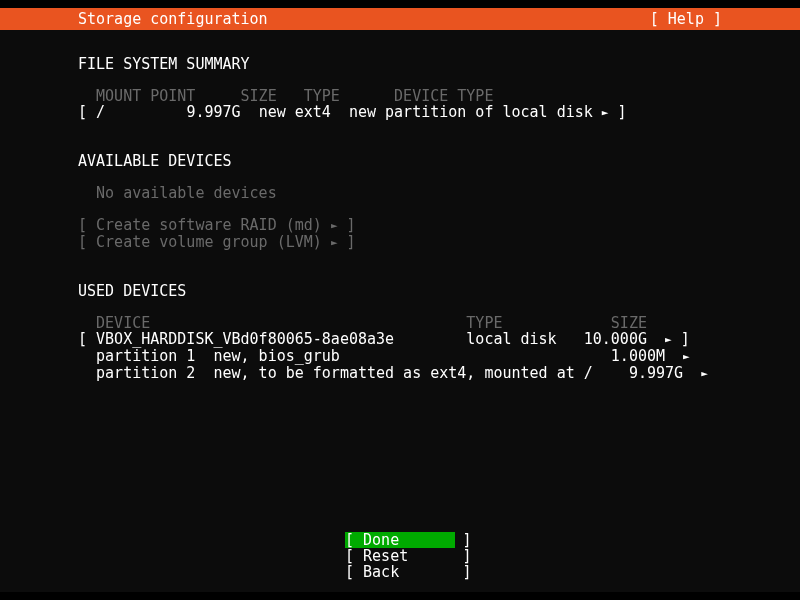  Describe the element at coordinates (400, 19) in the screenshot. I see `titlebar: Storage configuration [ Help ]` at that location.